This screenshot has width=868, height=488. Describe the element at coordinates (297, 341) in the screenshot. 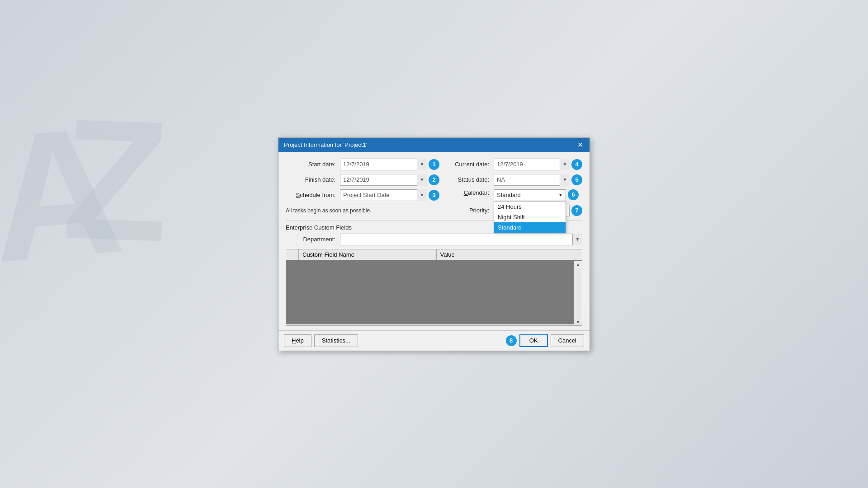

I see `help-button: Help` at that location.